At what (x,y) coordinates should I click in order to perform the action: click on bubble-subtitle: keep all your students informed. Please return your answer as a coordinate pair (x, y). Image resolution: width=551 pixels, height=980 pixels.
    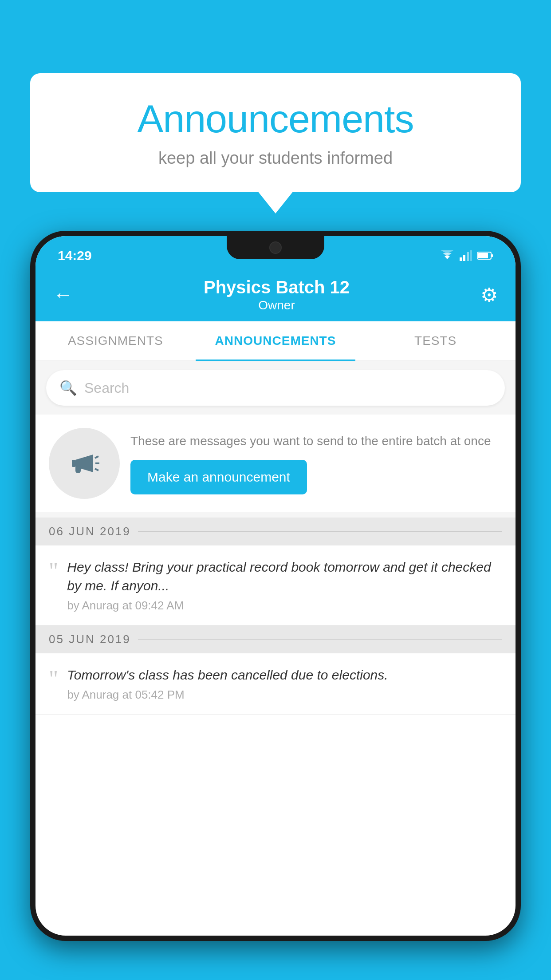
    Looking at the image, I should click on (276, 158).